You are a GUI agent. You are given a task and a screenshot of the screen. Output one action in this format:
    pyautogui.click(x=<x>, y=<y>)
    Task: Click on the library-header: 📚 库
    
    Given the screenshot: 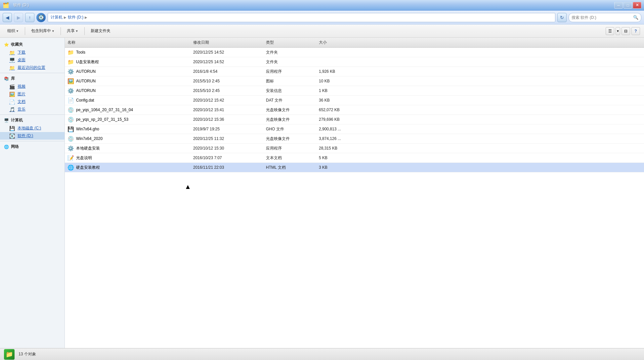 What is the action you would take?
    pyautogui.click(x=32, y=79)
    